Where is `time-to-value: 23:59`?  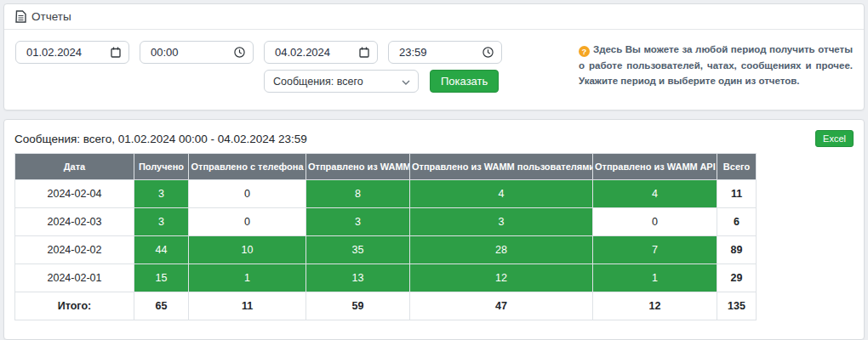 time-to-value: 23:59 is located at coordinates (414, 53).